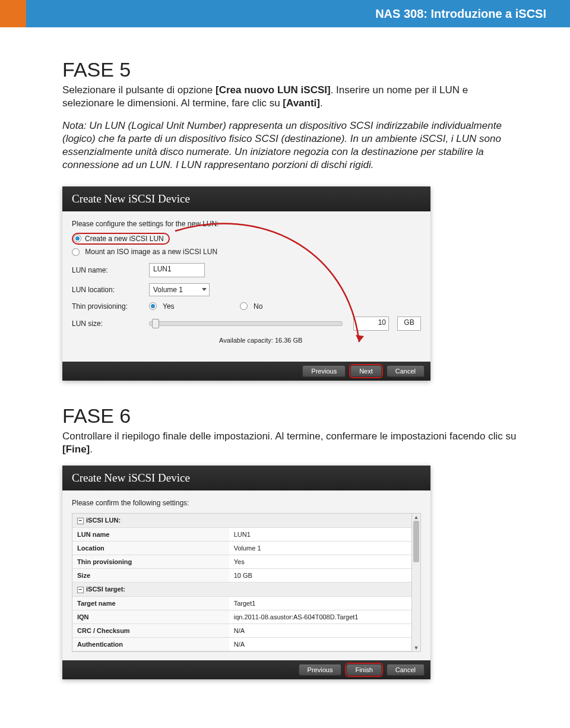 Image resolution: width=570 pixels, height=728 pixels. I want to click on dialog2-title: Create New iSCSI Device, so click(246, 478).